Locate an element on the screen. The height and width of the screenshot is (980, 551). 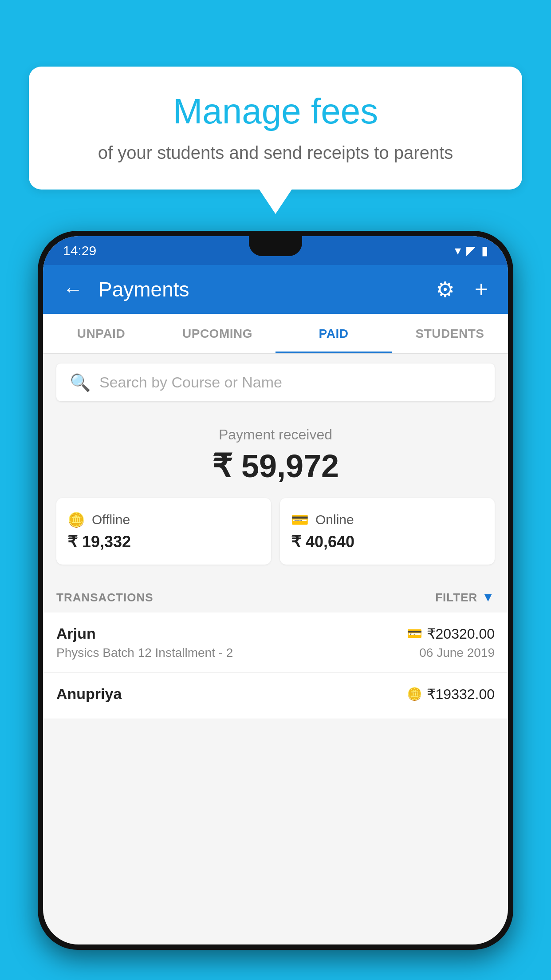
payment-cards: 🪙 Offline ₹ 19,332 💳 Online ₹ 40,640 is located at coordinates (276, 531).